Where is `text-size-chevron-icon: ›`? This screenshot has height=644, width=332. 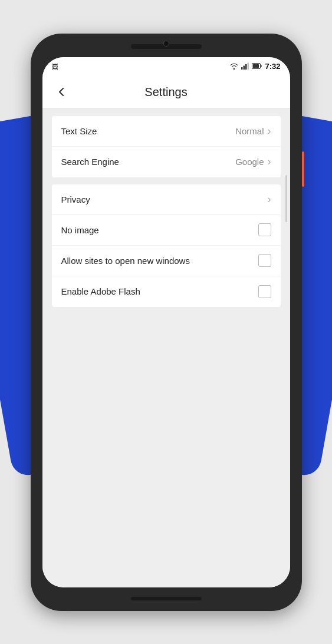 text-size-chevron-icon: › is located at coordinates (269, 131).